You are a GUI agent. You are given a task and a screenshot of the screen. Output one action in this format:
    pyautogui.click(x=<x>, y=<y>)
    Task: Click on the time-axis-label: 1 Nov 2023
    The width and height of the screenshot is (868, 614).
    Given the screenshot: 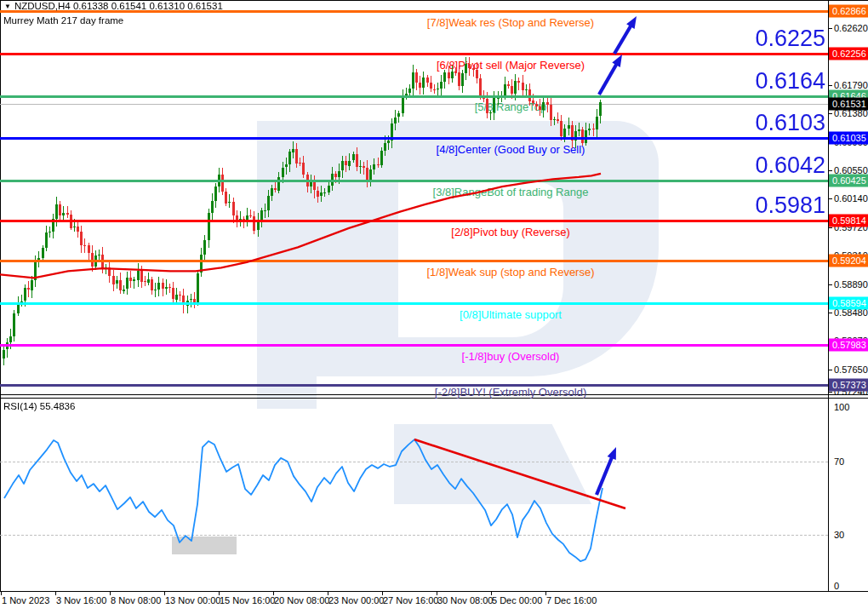 What is the action you would take?
    pyautogui.click(x=26, y=600)
    